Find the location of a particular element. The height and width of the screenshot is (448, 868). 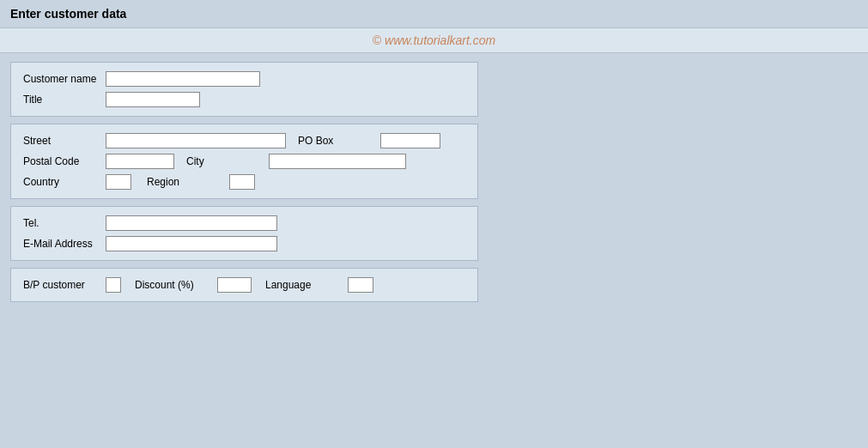

email-input is located at coordinates (191, 244).